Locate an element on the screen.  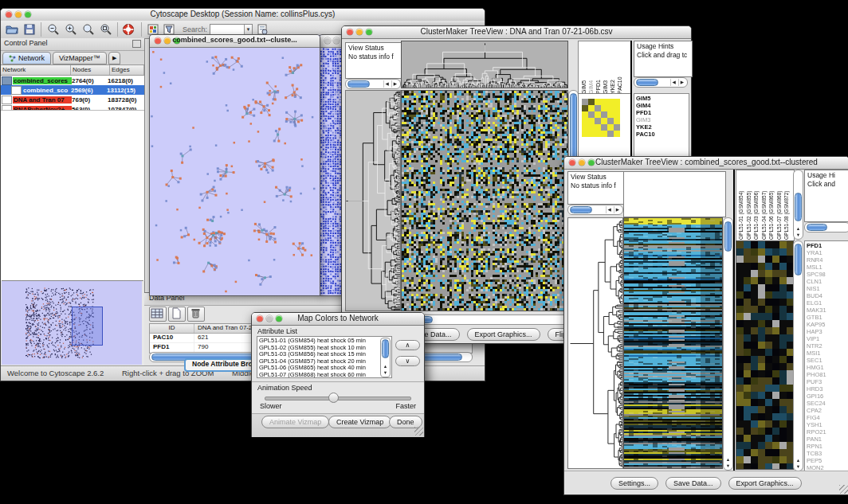
gene-label: SEC24 is located at coordinates (827, 403).